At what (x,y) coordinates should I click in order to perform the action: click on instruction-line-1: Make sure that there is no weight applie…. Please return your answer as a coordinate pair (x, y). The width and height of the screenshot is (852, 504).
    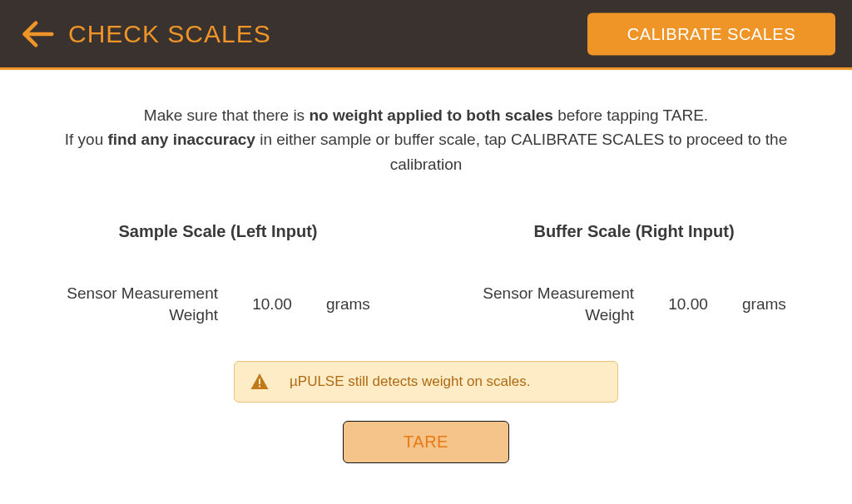
    Looking at the image, I should click on (426, 115).